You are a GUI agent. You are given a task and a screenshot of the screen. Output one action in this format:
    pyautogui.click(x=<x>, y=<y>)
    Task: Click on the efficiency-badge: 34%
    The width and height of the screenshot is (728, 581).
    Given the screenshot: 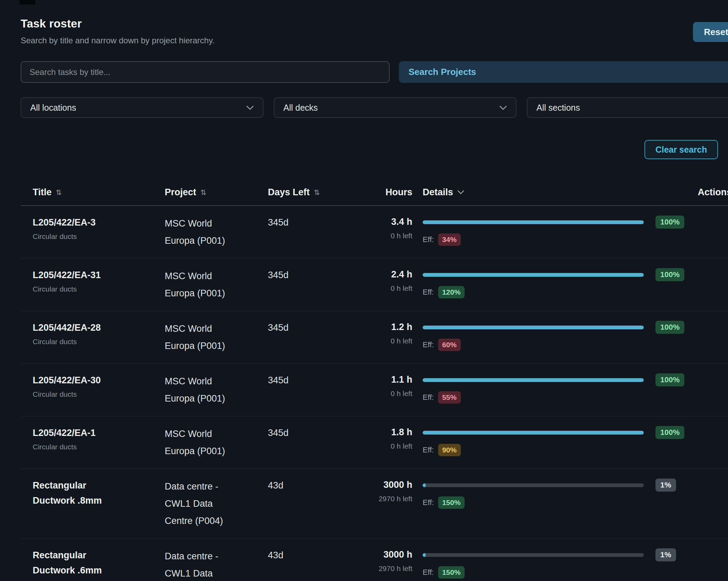 What is the action you would take?
    pyautogui.click(x=449, y=239)
    